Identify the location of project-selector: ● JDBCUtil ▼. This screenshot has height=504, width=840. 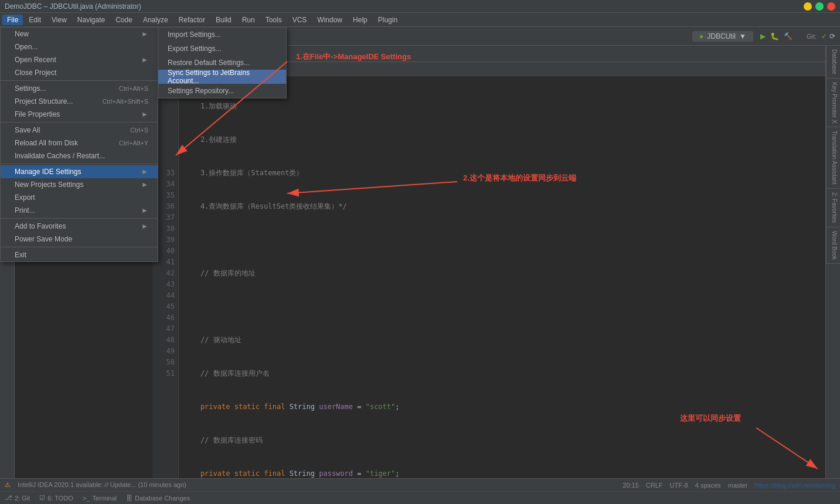
(723, 36).